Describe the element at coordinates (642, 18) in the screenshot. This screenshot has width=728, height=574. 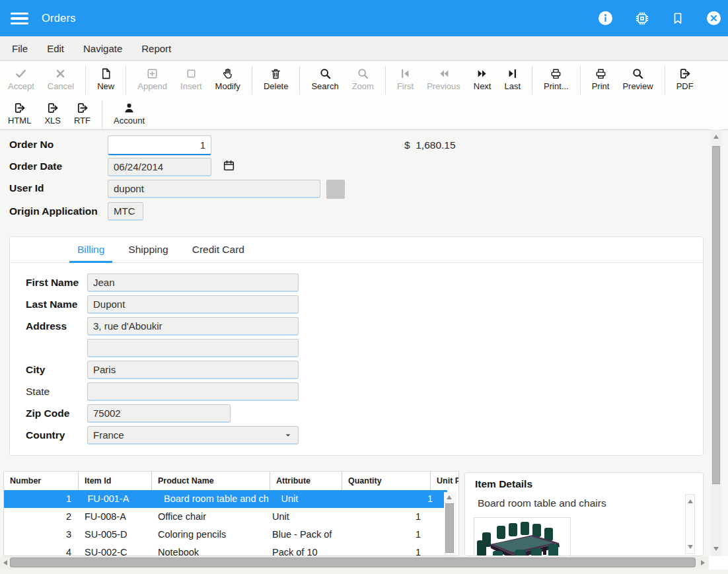
I see `settings-chip-icon` at that location.